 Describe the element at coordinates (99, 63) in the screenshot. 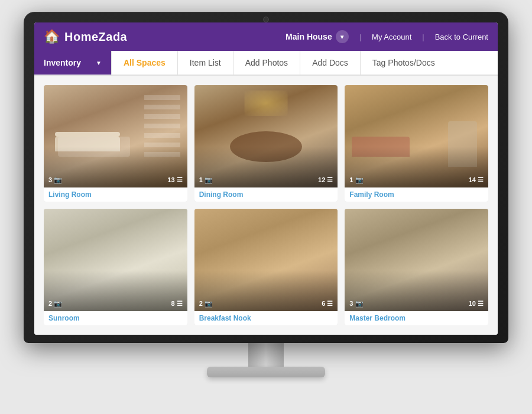

I see `inventory-arrow-icon: ▼` at that location.